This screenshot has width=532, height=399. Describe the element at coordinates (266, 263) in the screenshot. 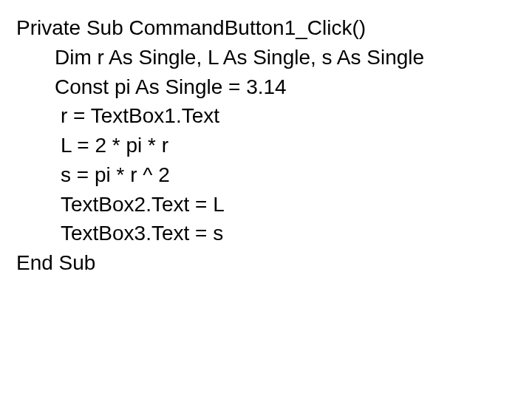

I see `code-line-9: End Sub` at that location.